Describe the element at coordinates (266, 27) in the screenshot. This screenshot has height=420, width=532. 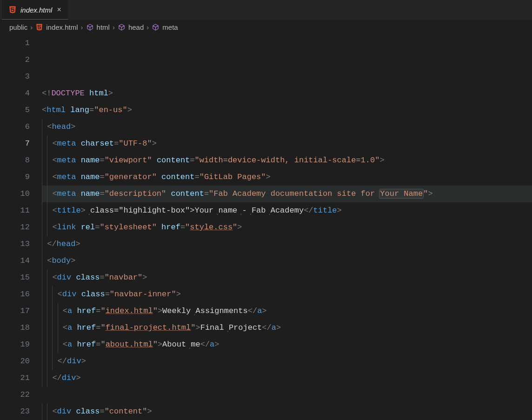
I see `breadcrumb: public › index.html › html › head › meta` at that location.